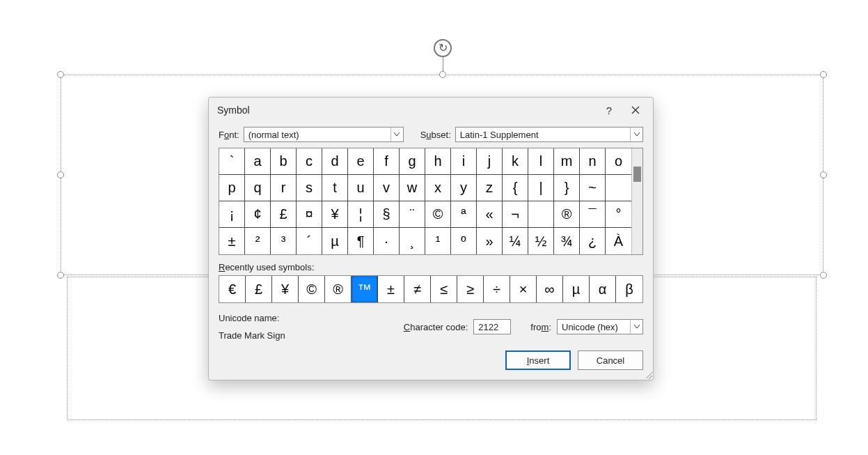 The width and height of the screenshot is (868, 455). What do you see at coordinates (412, 162) in the screenshot?
I see `symbol-cell: g` at bounding box center [412, 162].